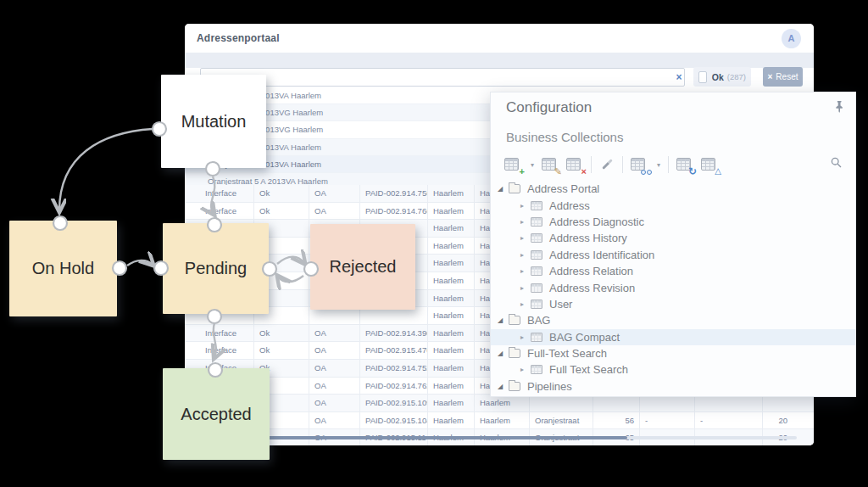 This screenshot has width=868, height=487. Describe the element at coordinates (106, 170) in the screenshot. I see `connector-mutation-onhold` at that location.